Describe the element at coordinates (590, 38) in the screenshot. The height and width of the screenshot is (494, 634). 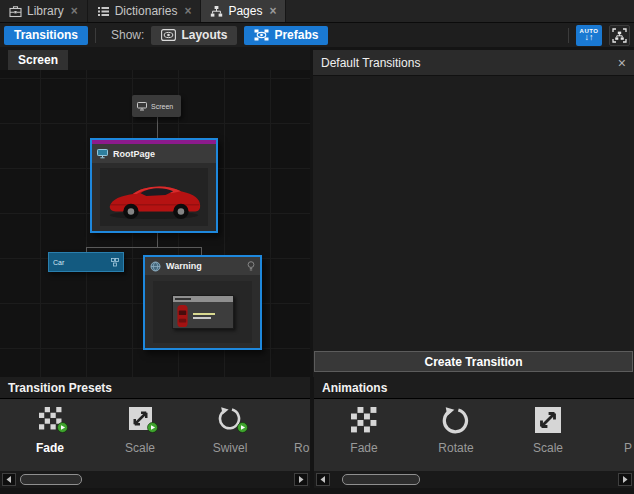
I see `auto-arrows: ↓↑` at that location.